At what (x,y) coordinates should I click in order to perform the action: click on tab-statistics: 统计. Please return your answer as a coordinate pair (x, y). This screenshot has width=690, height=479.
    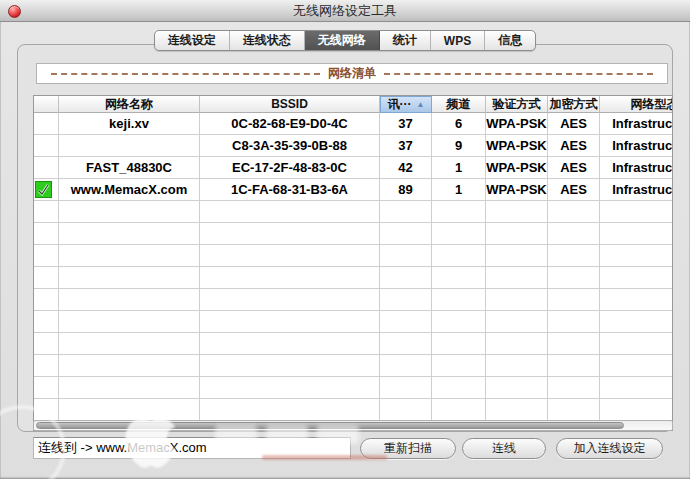
    Looking at the image, I should click on (406, 40).